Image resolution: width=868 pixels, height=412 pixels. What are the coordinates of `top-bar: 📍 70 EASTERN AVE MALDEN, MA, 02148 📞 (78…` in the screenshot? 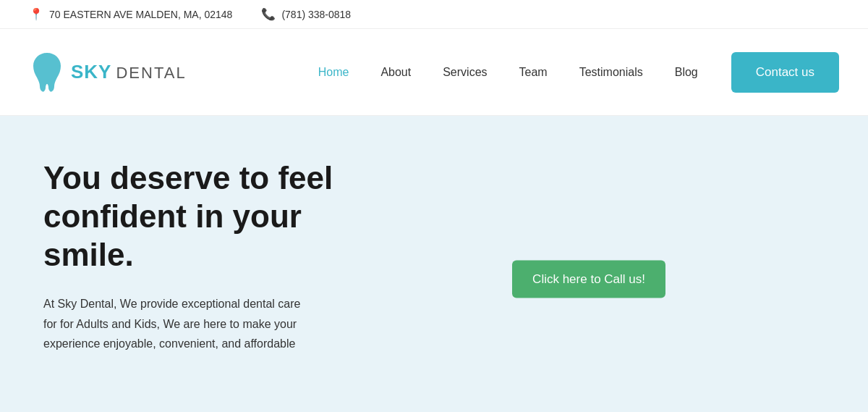 It's located at (434, 14).